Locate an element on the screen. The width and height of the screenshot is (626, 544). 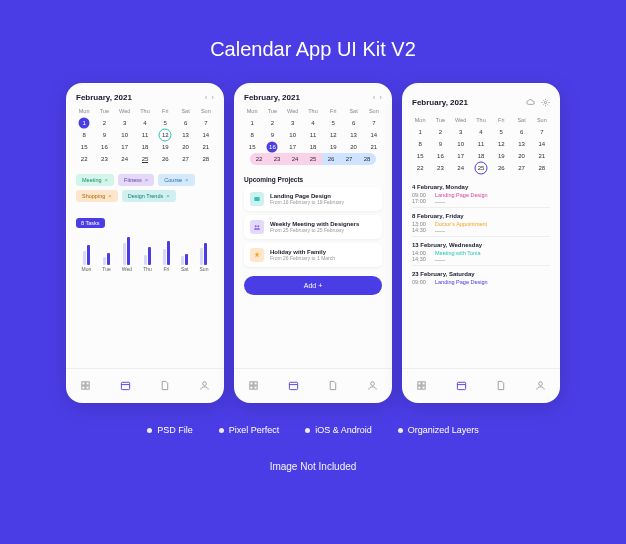
date-cell: 26 is located at coordinates (165, 159).